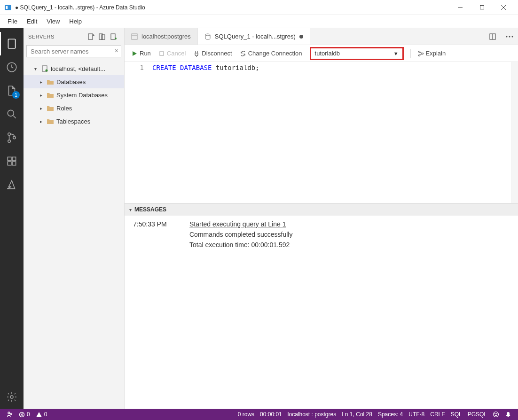  I want to click on database-dropdown: tutorialdb ▼, so click(357, 54).